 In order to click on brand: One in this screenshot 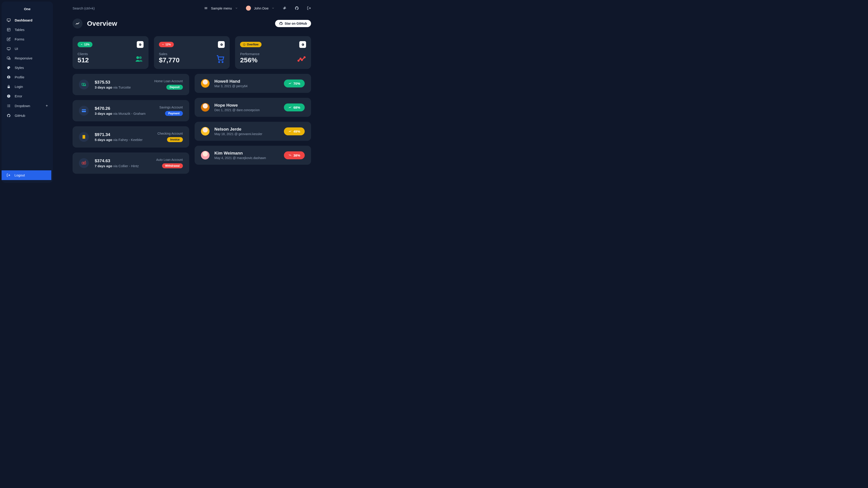, I will do `click(27, 10)`.